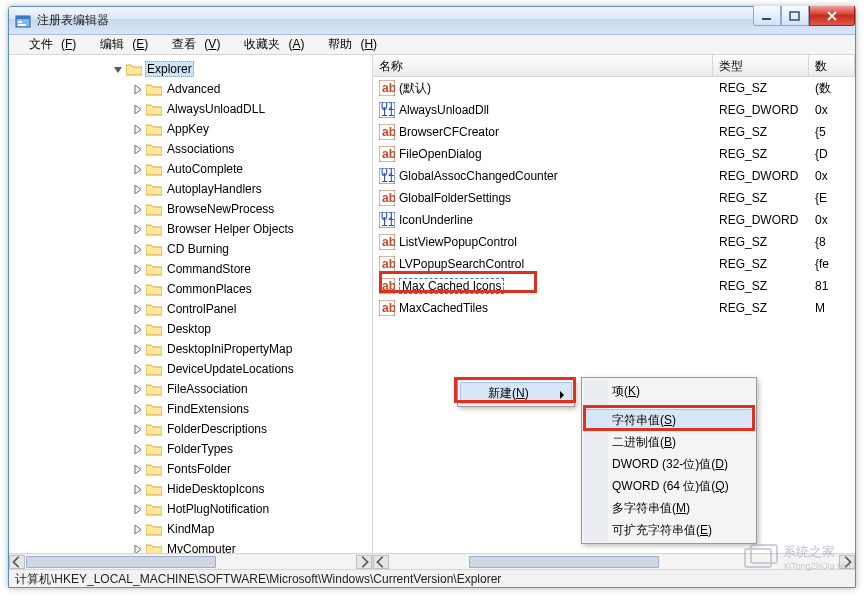  What do you see at coordinates (614, 242) in the screenshot?
I see `list-row: ListViewPopupControlREG_SZ{8` at bounding box center [614, 242].